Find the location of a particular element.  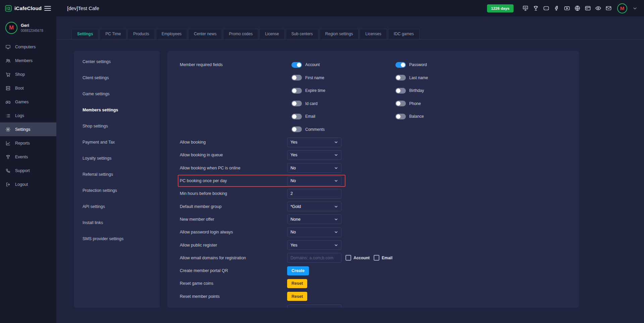

tab-employees: Employees is located at coordinates (172, 34).